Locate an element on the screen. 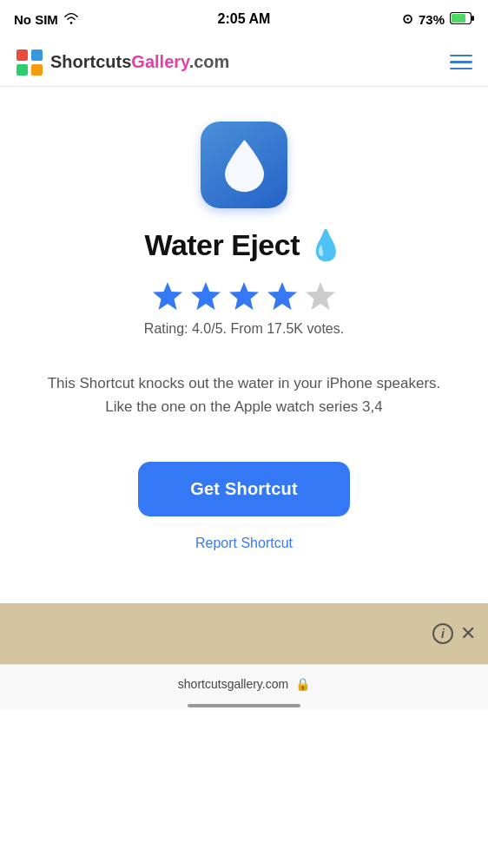  location-icon: ⊙ is located at coordinates (408, 19).